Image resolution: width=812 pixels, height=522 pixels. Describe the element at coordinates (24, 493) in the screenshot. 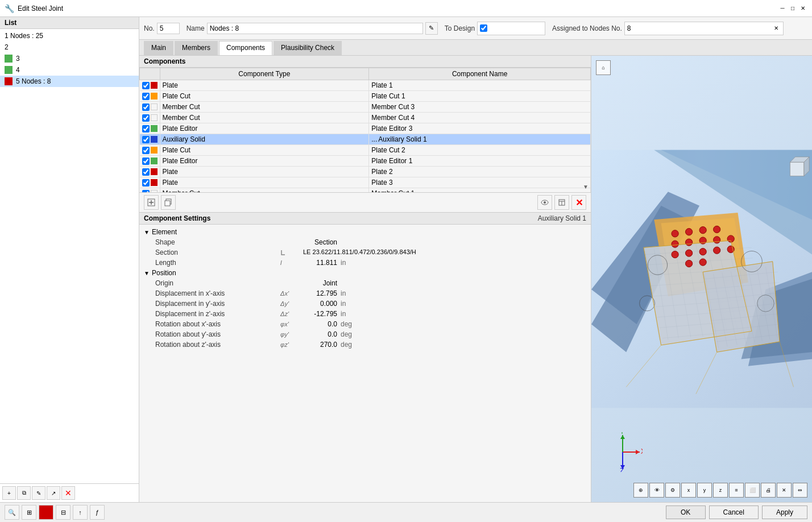

I see `copy-button: ⧉` at that location.